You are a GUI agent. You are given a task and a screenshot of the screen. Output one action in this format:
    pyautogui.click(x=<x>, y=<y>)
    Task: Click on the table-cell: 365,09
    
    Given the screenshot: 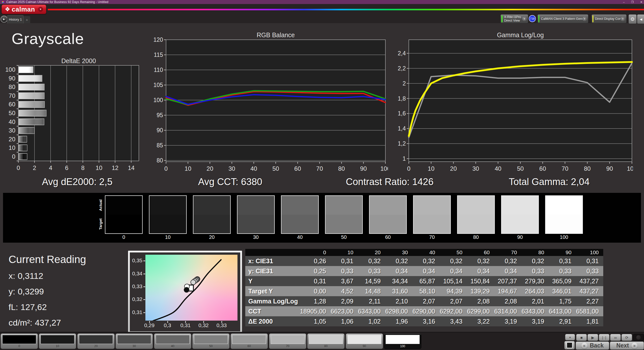 What is the action you would take?
    pyautogui.click(x=562, y=281)
    